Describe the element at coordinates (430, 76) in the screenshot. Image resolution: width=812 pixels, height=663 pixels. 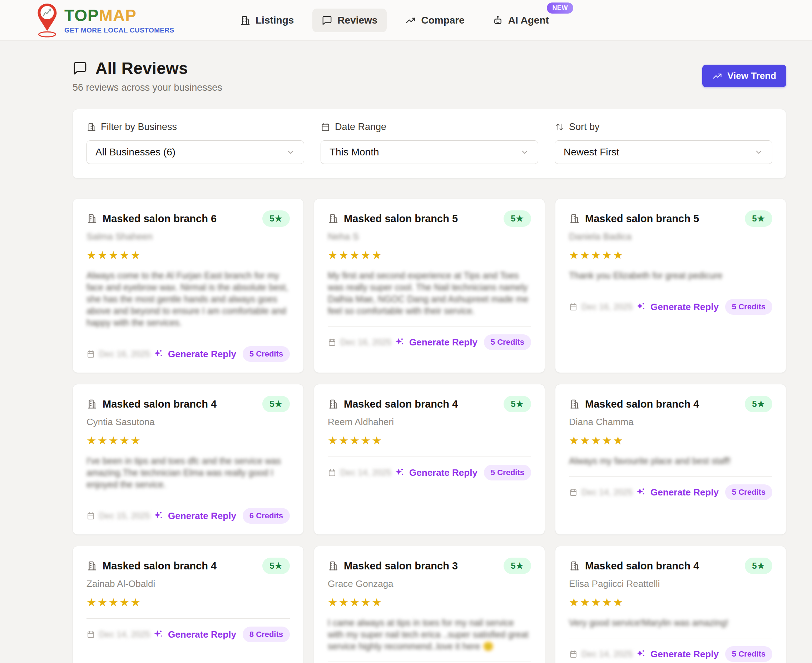
I see `page-header: All Reviews 56 reviews across your busin…` at that location.